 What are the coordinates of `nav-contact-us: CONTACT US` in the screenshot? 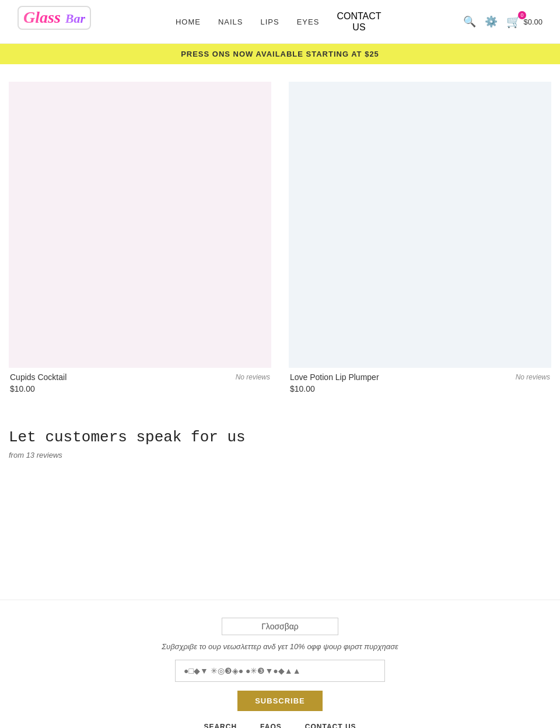 It's located at (359, 22).